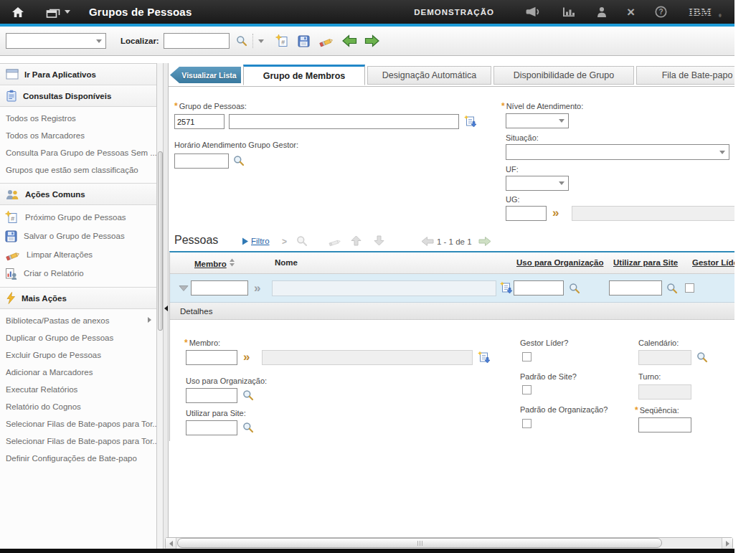 The width and height of the screenshot is (756, 553). I want to click on service-level-select, so click(537, 120).